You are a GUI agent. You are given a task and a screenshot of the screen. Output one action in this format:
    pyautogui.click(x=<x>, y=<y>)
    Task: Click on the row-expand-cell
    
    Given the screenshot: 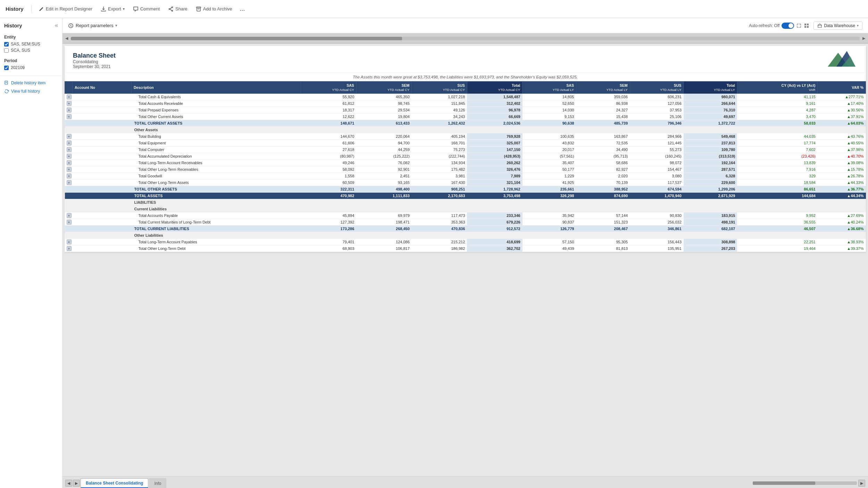 What is the action you would take?
    pyautogui.click(x=69, y=190)
    